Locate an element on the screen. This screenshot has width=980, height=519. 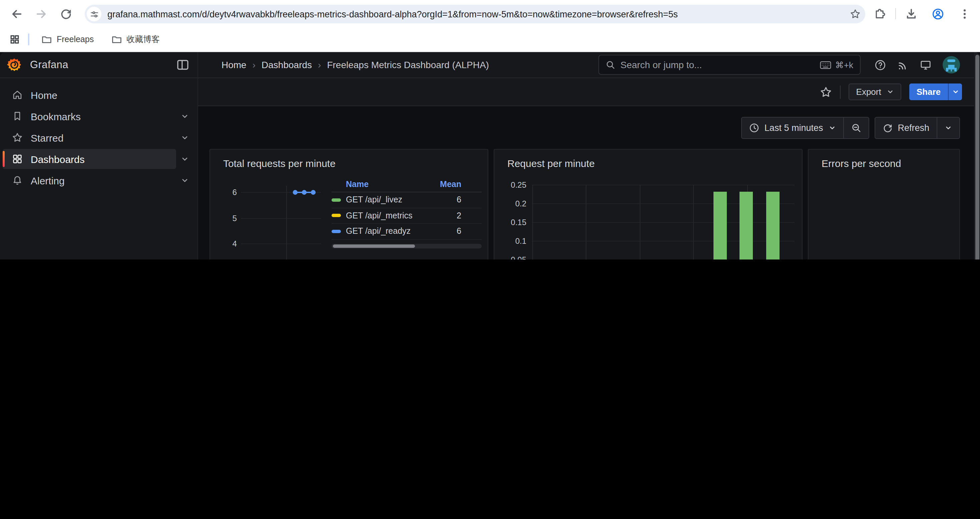
series-name: GET /api/_readyz is located at coordinates (392, 232).